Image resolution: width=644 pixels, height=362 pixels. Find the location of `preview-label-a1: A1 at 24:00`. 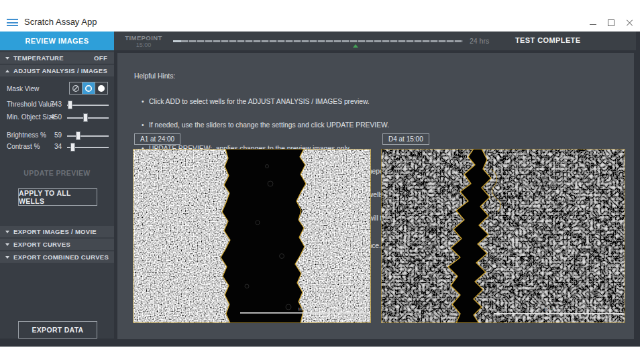

preview-label-a1: A1 at 24:00 is located at coordinates (157, 139).